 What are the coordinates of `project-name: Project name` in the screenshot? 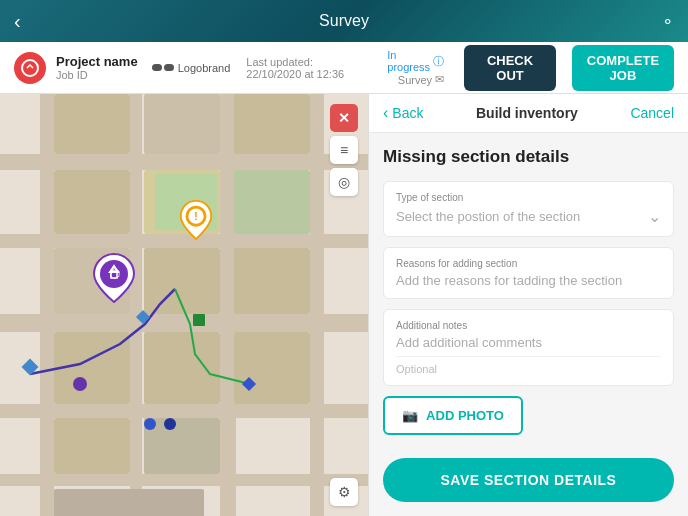 It's located at (97, 62).